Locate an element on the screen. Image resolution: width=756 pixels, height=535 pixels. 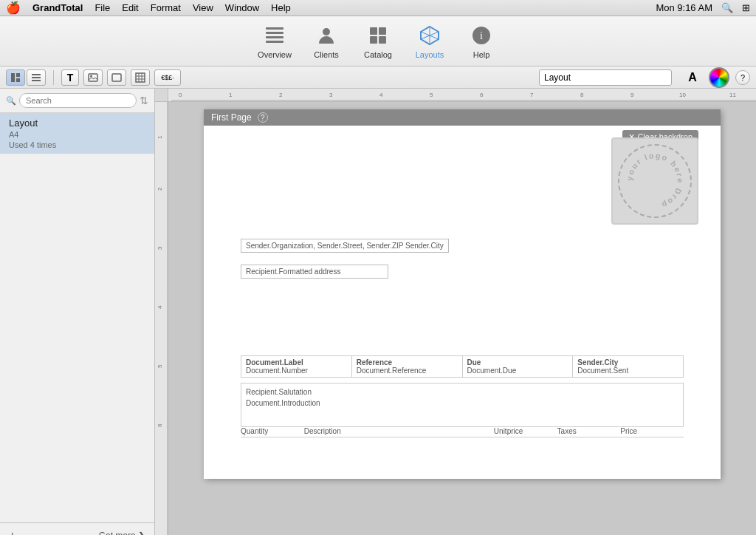
info-cell-0: Document.Label Document.Number is located at coordinates (297, 367).